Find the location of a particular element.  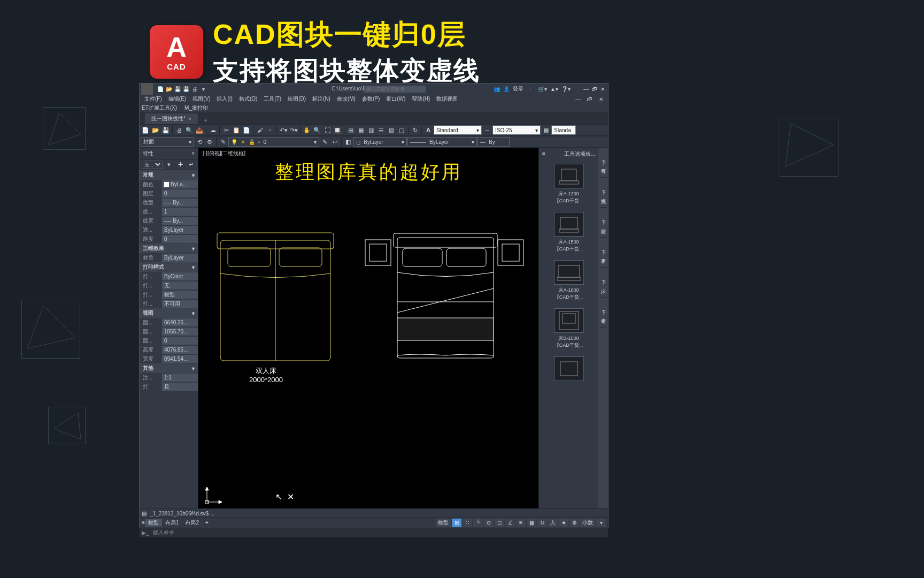

menu-batch-print: M_批打印 is located at coordinates (196, 108).